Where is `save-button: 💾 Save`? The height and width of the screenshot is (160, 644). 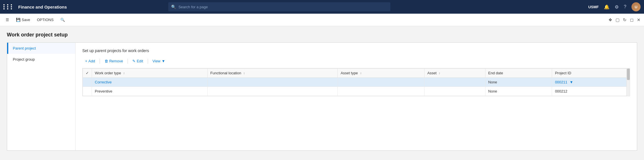 save-button: 💾 Save is located at coordinates (23, 20).